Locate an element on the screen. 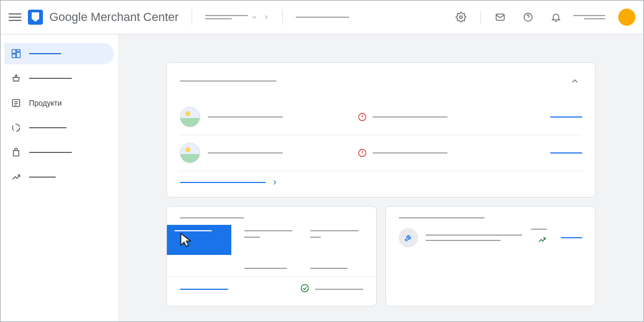 Image resolution: width=644 pixels, height=322 pixels. list-icon is located at coordinates (16, 103).